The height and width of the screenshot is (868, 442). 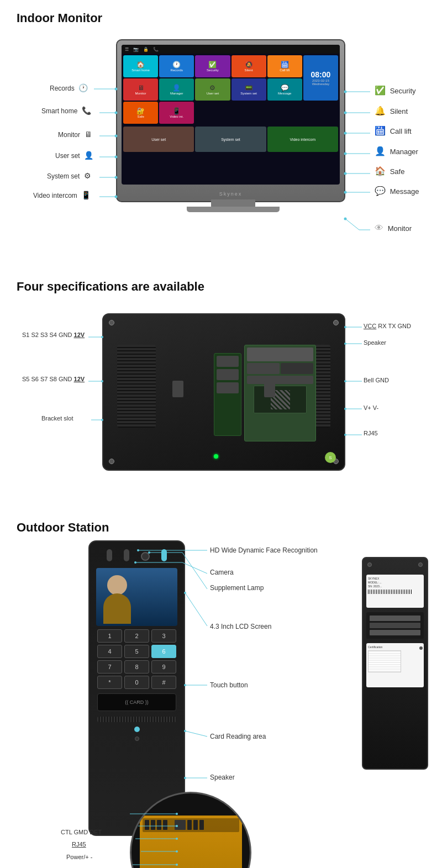 What do you see at coordinates (69, 88) in the screenshot?
I see `ann-records: Records 🕐` at bounding box center [69, 88].